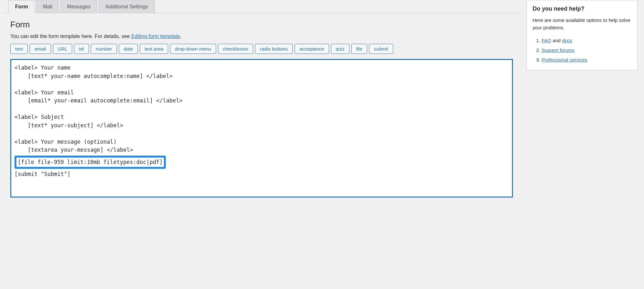 The width and height of the screenshot is (644, 289). What do you see at coordinates (154, 49) in the screenshot?
I see `tag-textarea-button: text area` at bounding box center [154, 49].